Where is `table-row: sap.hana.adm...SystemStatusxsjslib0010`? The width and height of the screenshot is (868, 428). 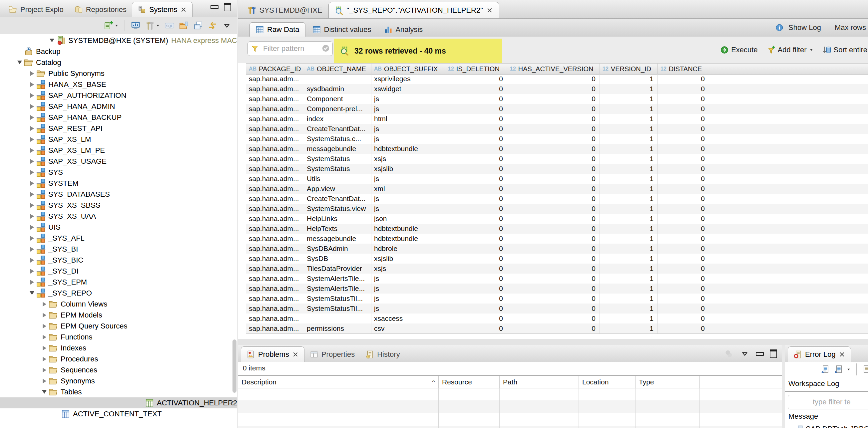 table-row: sap.hana.adm...SystemStatusxsjslib0010 is located at coordinates (557, 169).